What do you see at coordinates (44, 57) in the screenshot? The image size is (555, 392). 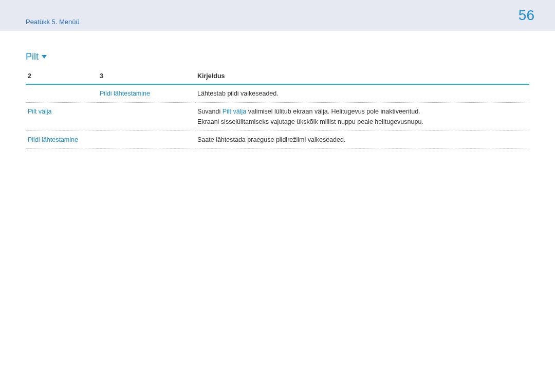 I see `dropdown-icon` at bounding box center [44, 57].